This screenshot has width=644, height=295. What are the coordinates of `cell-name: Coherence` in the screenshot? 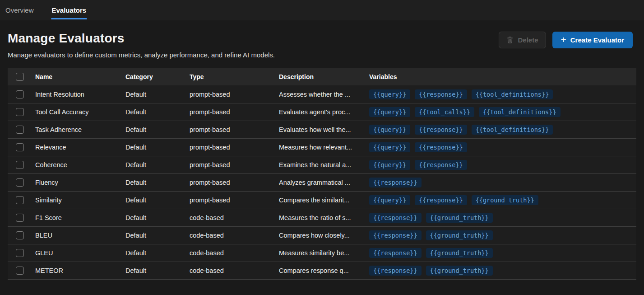 It's located at (80, 165).